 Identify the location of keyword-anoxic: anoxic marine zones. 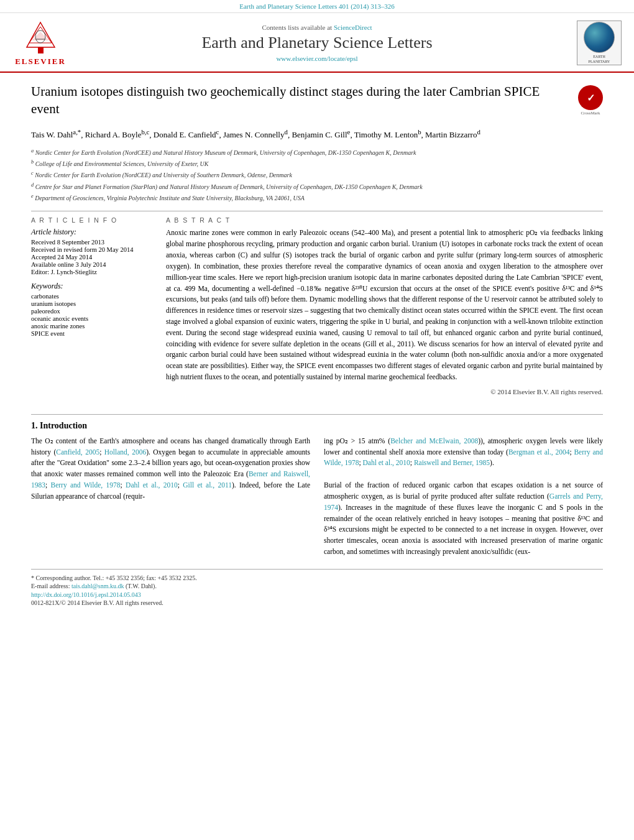
(92, 326).